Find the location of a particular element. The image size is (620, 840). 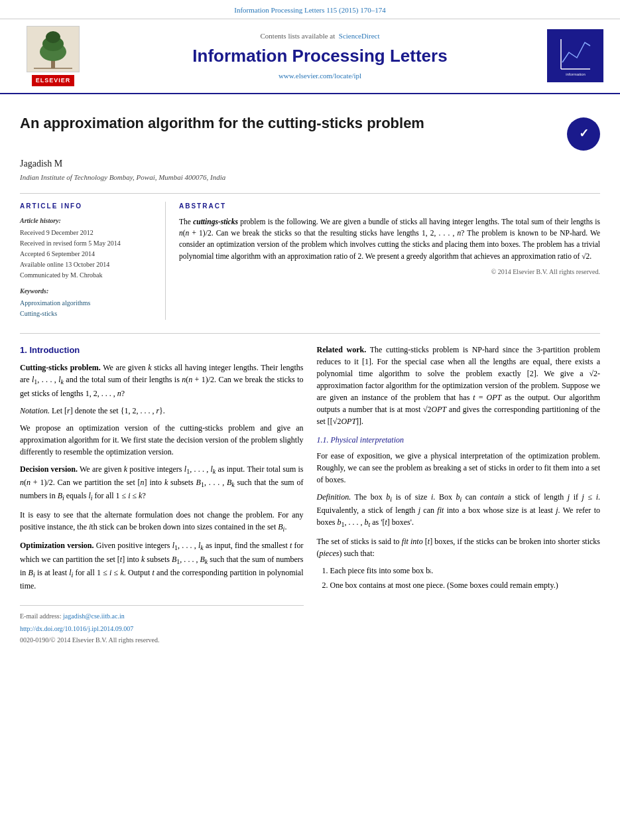

email-line: E-mail address: jagadish@cse.iitb.ac.in is located at coordinates (162, 616).